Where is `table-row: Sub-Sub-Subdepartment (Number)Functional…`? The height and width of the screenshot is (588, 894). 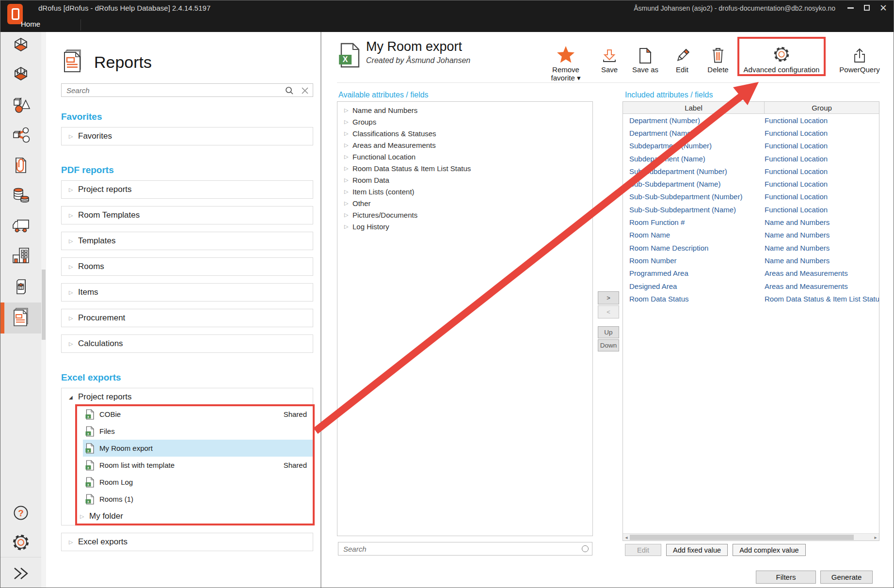
table-row: Sub-Sub-Subdepartment (Number)Functional… is located at coordinates (751, 197).